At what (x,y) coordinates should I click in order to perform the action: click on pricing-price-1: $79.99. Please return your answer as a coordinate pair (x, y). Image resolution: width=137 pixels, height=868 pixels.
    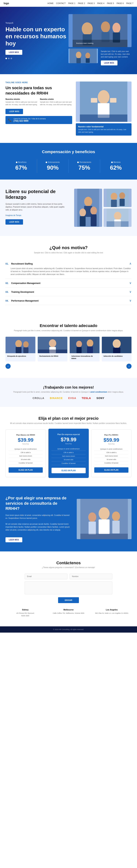
    Looking at the image, I should click on (68, 440).